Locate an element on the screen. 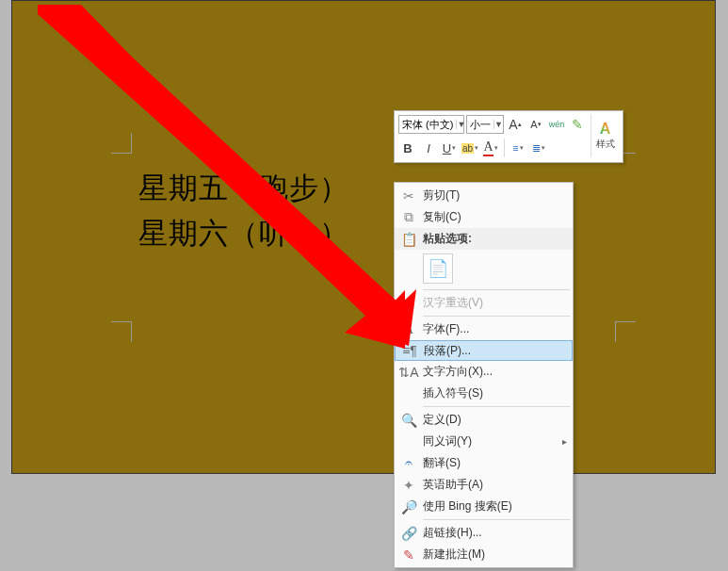  font-name-value: 宋体 (中文) is located at coordinates (428, 124).